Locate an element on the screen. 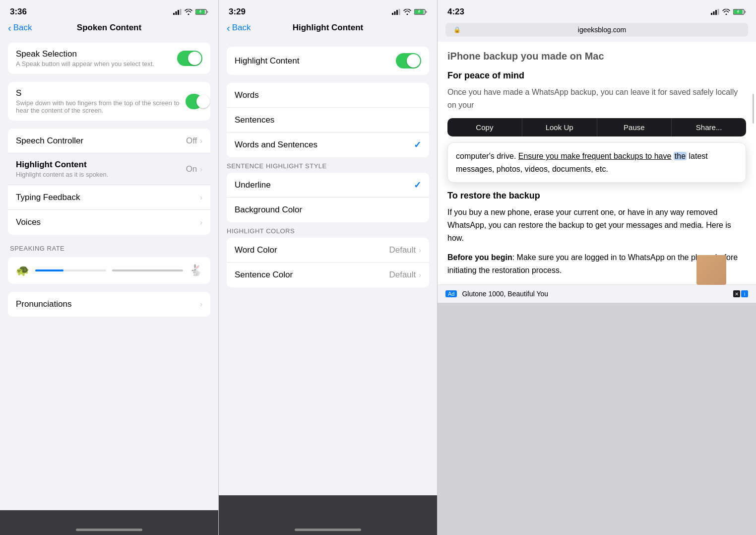  speak-screen-group: S Swipe down with two fingers from the t… is located at coordinates (109, 101).